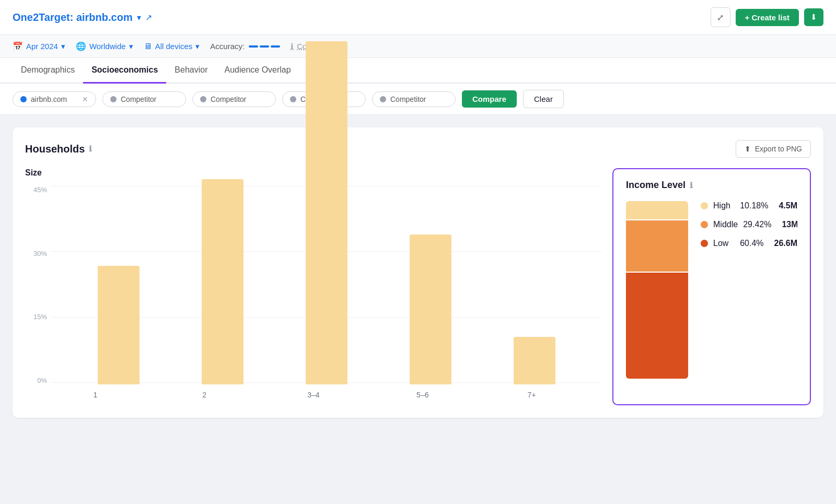 This screenshot has width=836, height=504. Describe the element at coordinates (489, 99) in the screenshot. I see `compare-button: Compare` at that location.